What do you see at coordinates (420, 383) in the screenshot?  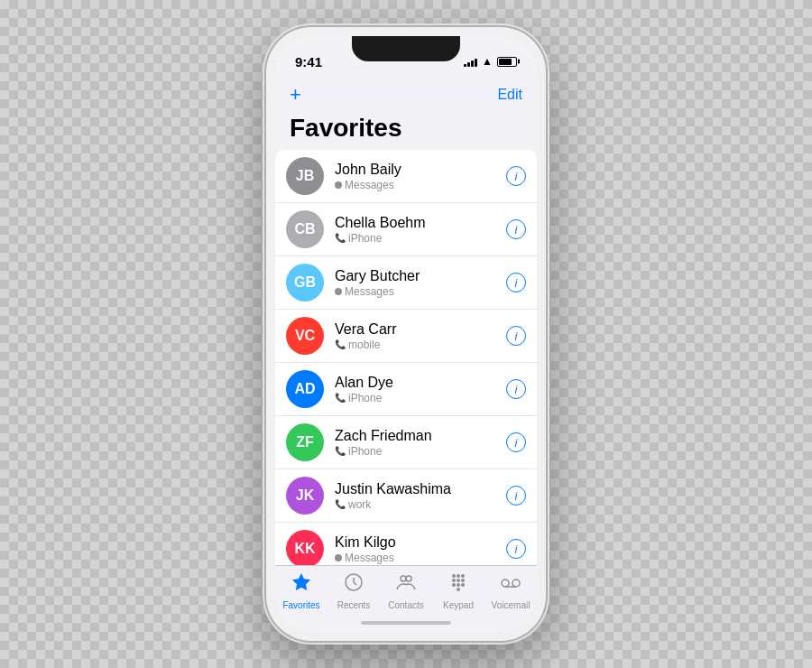 I see `contact-name: Alan Dye` at bounding box center [420, 383].